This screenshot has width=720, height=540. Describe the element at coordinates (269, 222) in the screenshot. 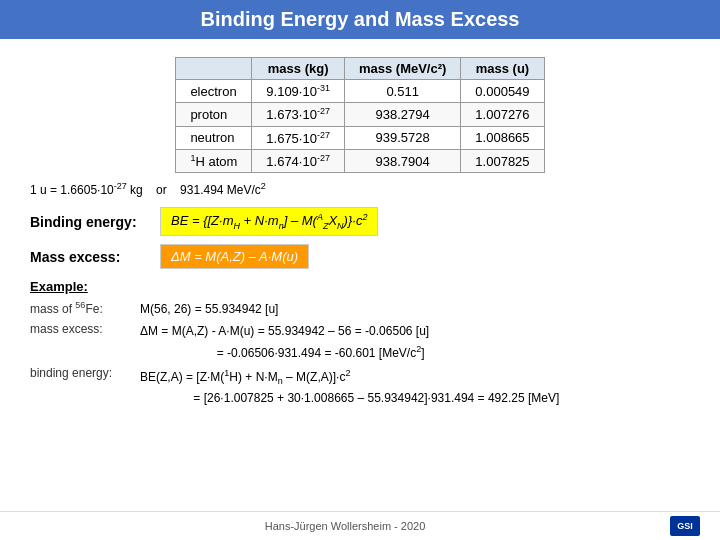

I see `binding-energy-formula: BE = {[Z·mH + N·mn] – M(AZXN)}·c2` at that location.